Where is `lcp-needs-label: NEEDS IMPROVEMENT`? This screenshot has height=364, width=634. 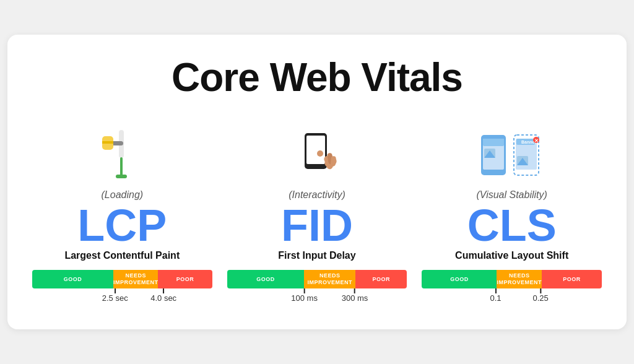 lcp-needs-label: NEEDS IMPROVEMENT is located at coordinates (136, 279).